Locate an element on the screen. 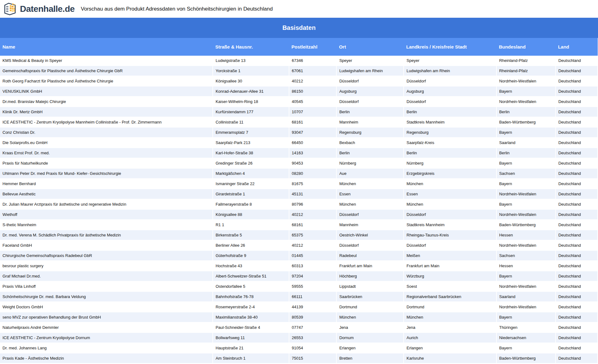 The height and width of the screenshot is (364, 598). cell: Birkenstraße 5 is located at coordinates (251, 235).